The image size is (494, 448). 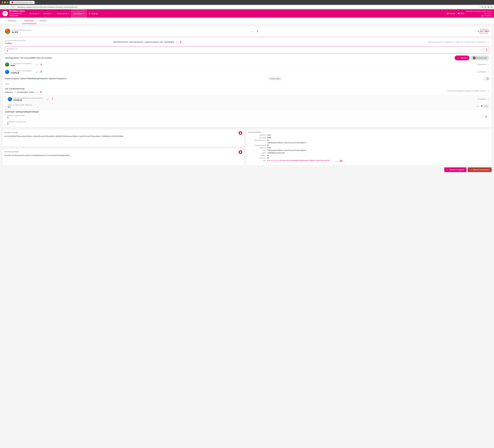 What do you see at coordinates (22, 2) in the screenshot?
I see `browser-tab: Polkadot/Substrate Portal` at bounding box center [22, 2].